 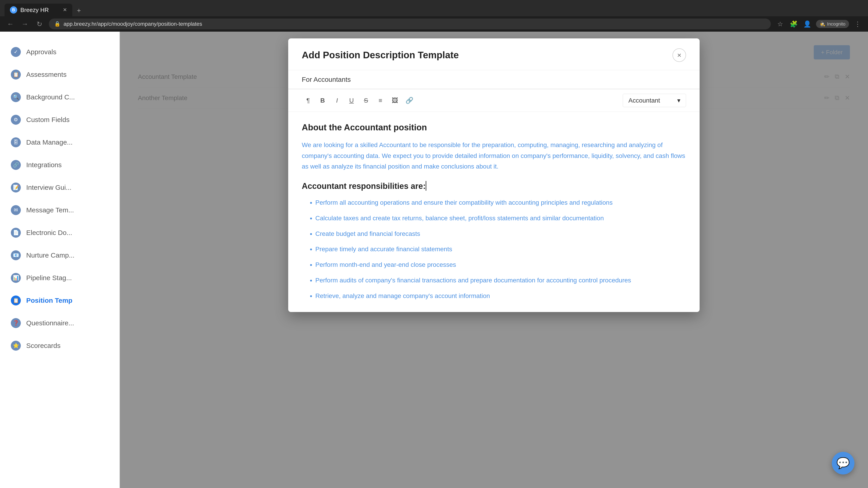 What do you see at coordinates (380, 55) in the screenshot?
I see `modal-title: Add Position Description Template` at bounding box center [380, 55].